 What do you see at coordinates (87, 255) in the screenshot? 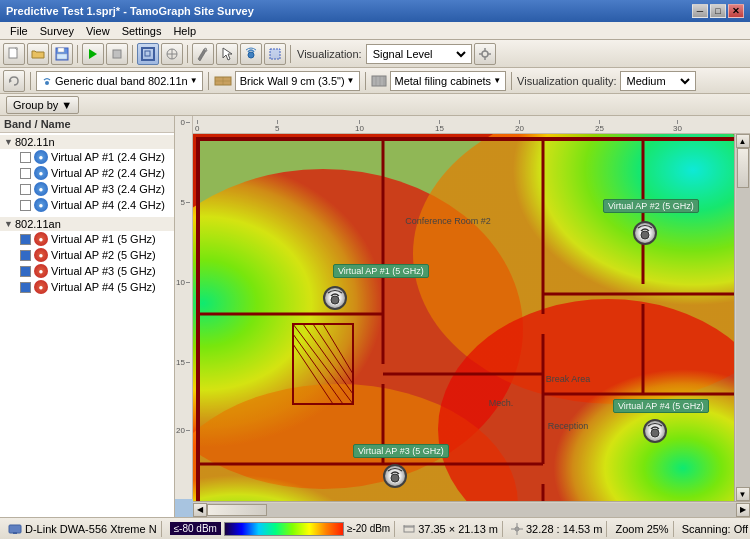
I see `ap-5-2: ● Virtual AP #2 (5 GHz)` at bounding box center [87, 255].